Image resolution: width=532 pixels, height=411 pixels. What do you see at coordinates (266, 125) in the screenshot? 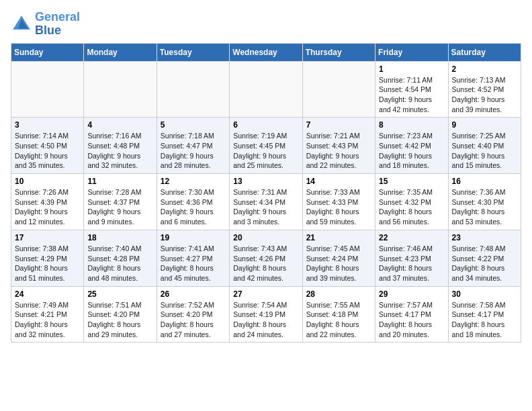
I see `day-number: 6` at bounding box center [266, 125].